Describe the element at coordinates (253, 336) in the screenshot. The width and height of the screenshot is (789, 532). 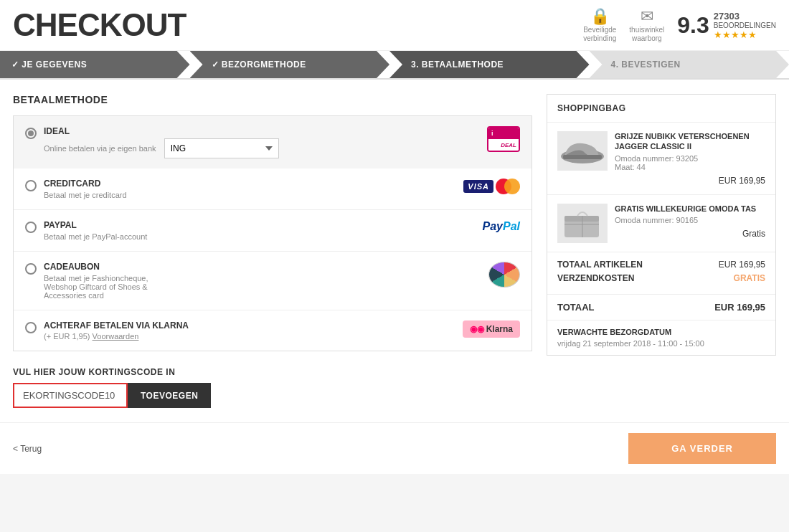
I see `klarna-extra: (+ EUR 1,95) Voorwaarden` at that location.